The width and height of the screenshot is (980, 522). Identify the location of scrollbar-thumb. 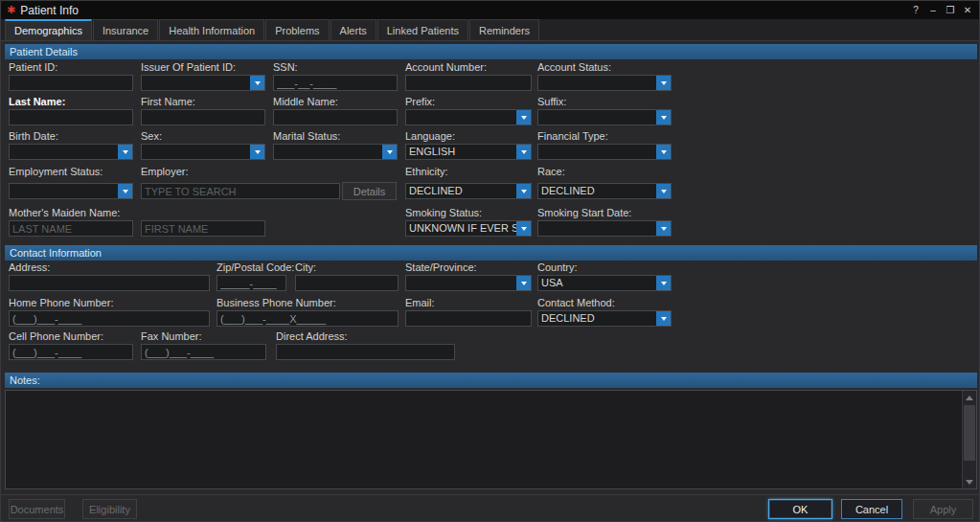
(969, 433).